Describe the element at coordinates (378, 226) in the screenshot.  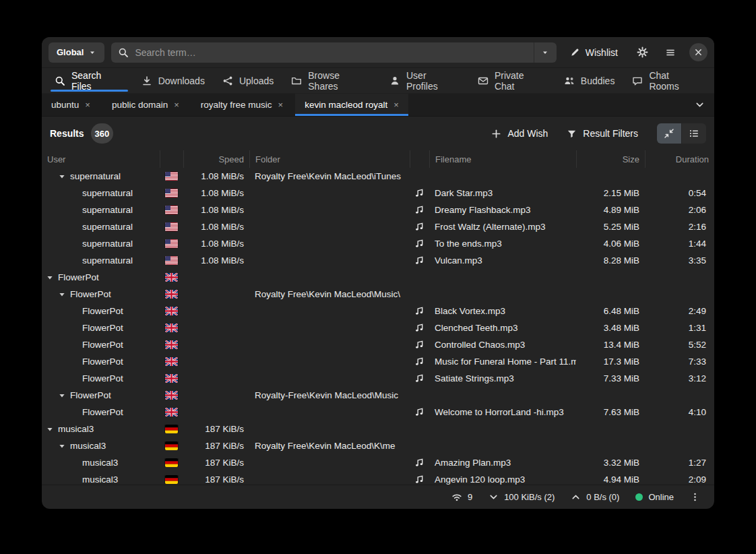
I see `result-row: supernatural1.08 MiB/sFrost Waltz (Alter…` at that location.